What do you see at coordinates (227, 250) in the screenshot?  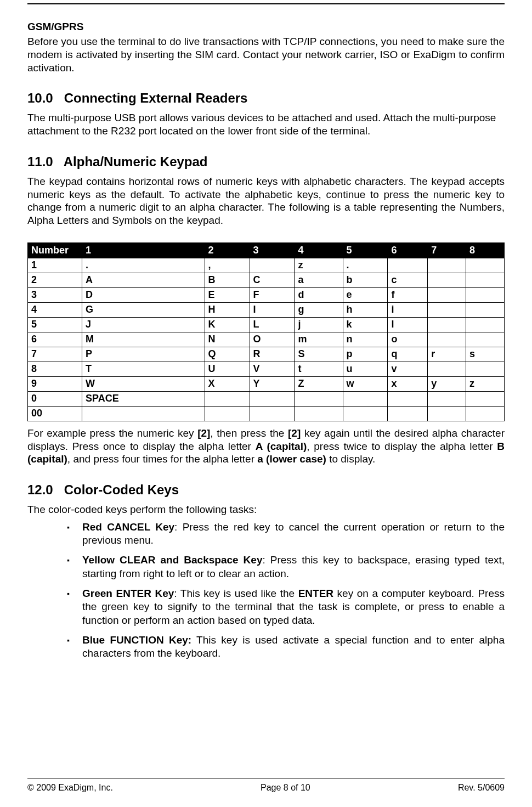 I see `th: 2` at bounding box center [227, 250].